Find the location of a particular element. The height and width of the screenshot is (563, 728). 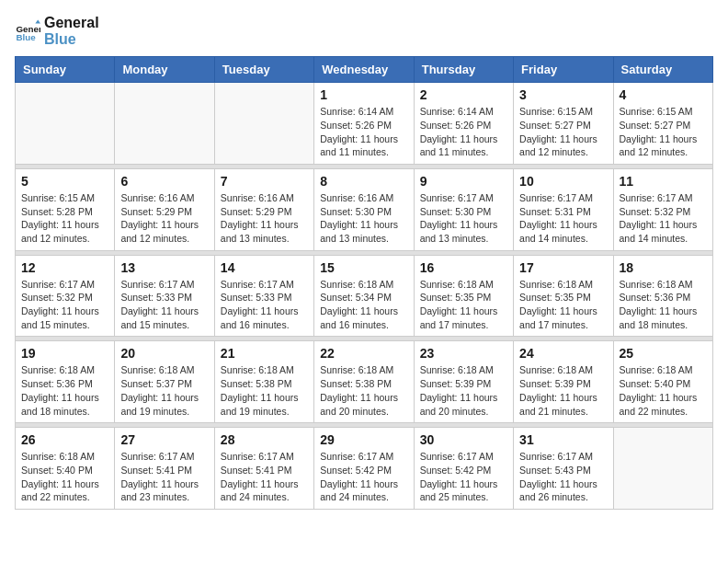

calendar-cell: 27Sunrise: 6:17 AM Sunset: 5:41 PM Dayli… is located at coordinates (165, 469).